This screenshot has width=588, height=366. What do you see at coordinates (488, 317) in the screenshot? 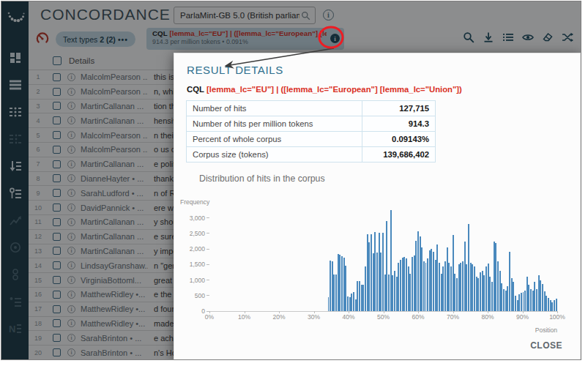
I see `x-axis-tick: 80%` at bounding box center [488, 317].